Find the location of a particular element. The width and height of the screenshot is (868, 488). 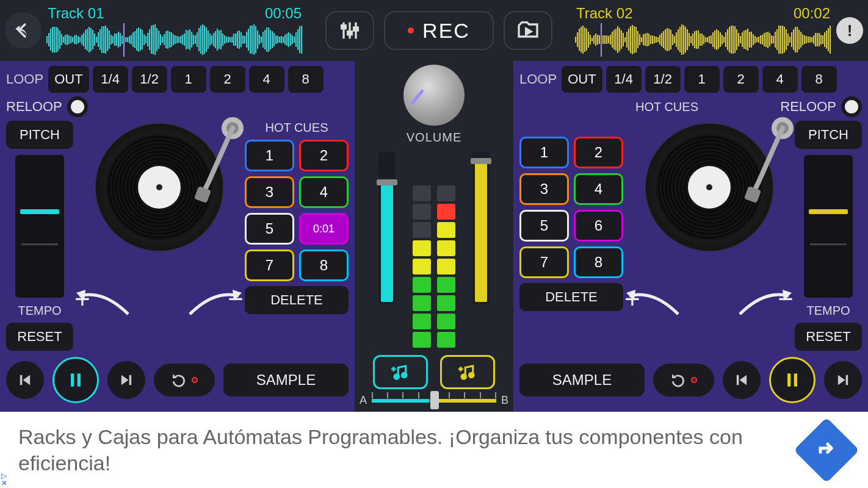

deck-b-hotcues: 12345678 DELETE is located at coordinates (571, 235).